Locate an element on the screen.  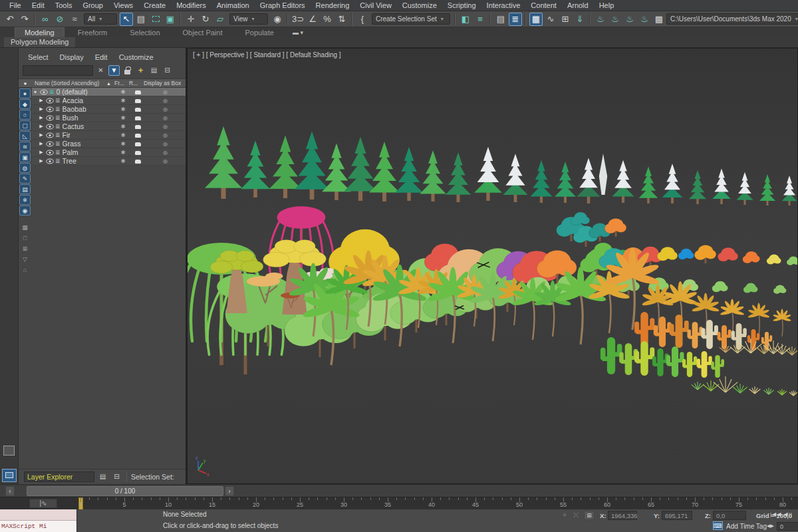
align-button: ≡ is located at coordinates (480, 19).